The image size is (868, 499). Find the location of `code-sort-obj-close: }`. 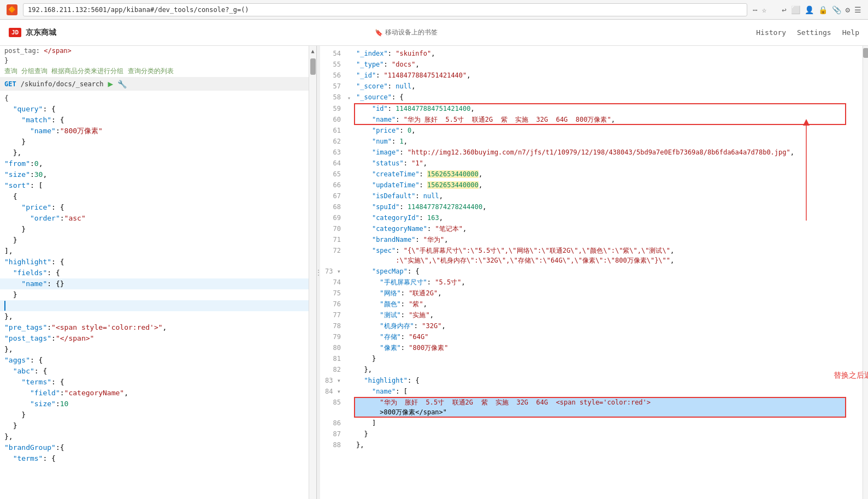

code-sort-obj-close: } is located at coordinates (154, 240).